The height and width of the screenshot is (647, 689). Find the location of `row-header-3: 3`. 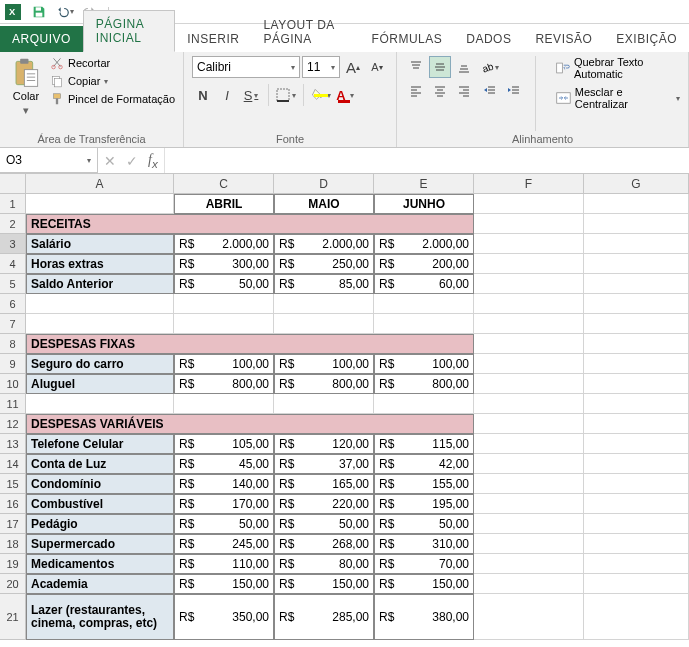

row-header-3: 3 is located at coordinates (13, 244).